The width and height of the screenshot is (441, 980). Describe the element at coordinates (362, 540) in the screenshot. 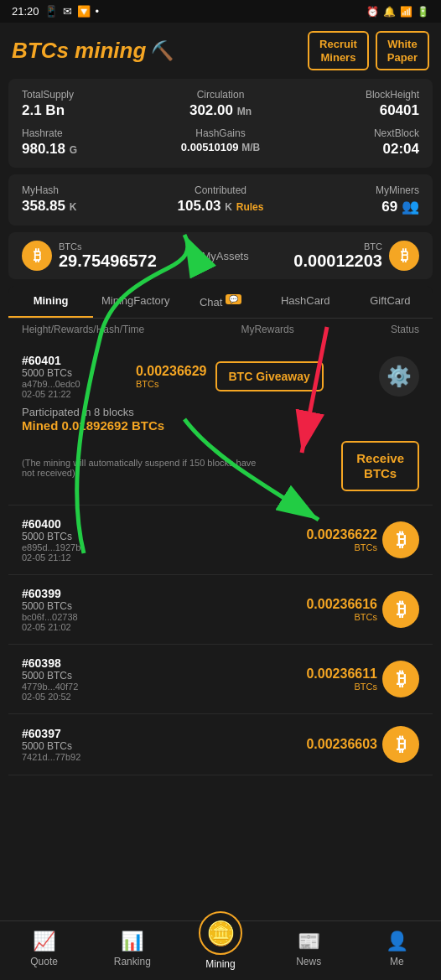

I see `row-right-0: 0.00236622 BTCs ₿` at that location.